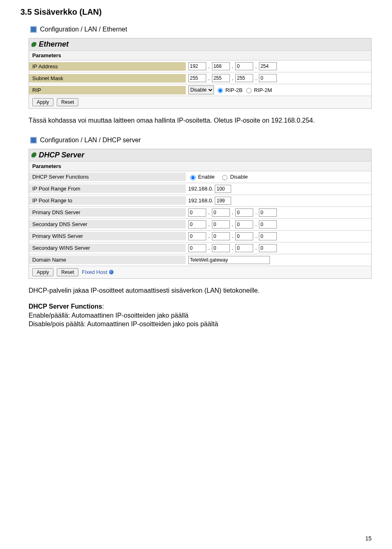  I want to click on dhcp-functions-block: DHCP Server Functions: Enable/päällä: Au…, so click(196, 316).